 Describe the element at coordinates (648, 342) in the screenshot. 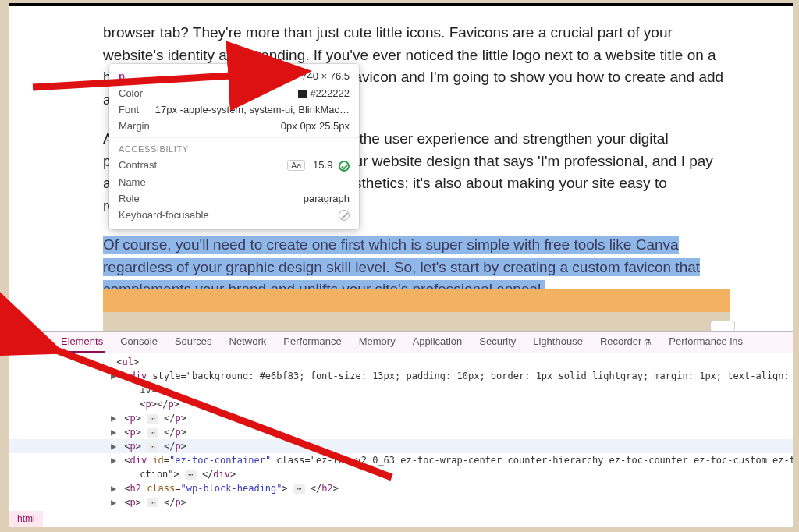

I see `flask-icon: ⚗` at that location.